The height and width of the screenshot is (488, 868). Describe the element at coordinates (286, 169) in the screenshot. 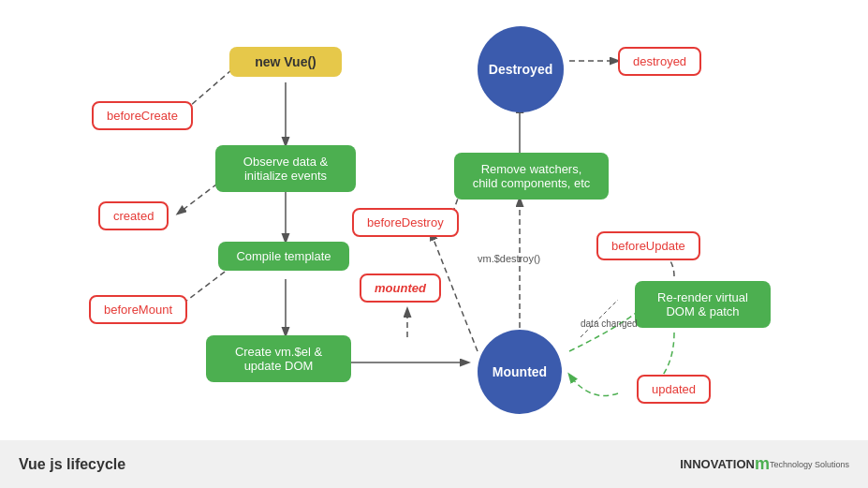

I see `observe-data-node: Observe data & initialize events` at that location.